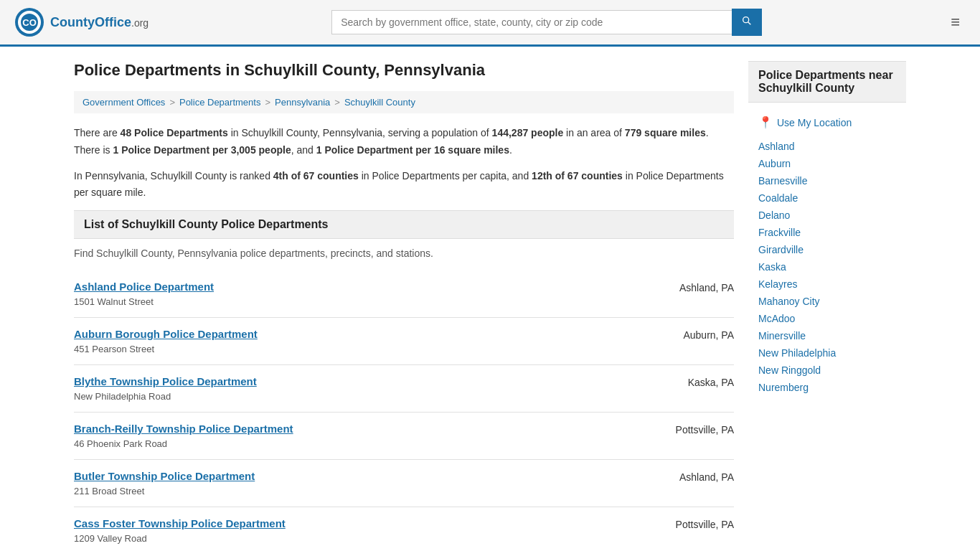 This screenshot has width=980, height=551. Describe the element at coordinates (361, 334) in the screenshot. I see `dept-name-link: Auburn Borough Police Department` at that location.